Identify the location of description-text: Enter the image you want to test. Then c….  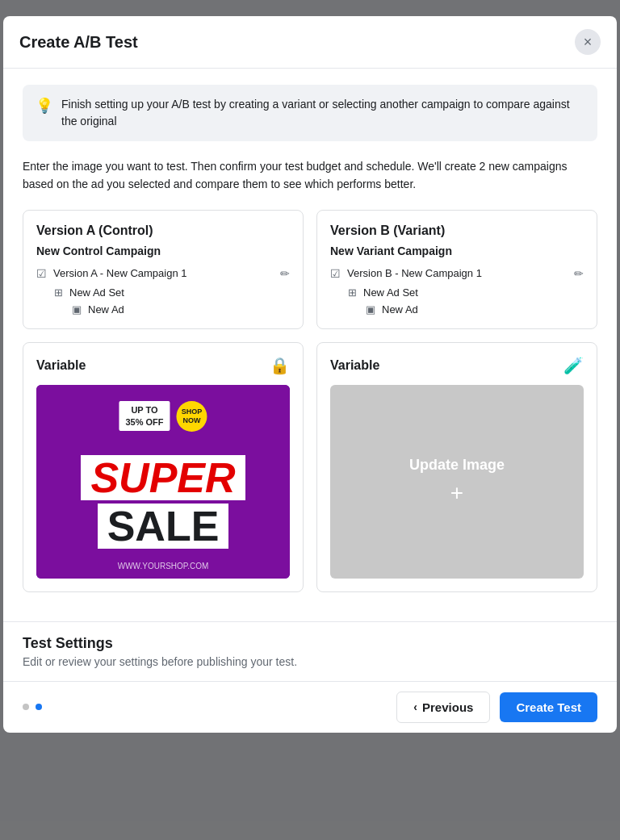
(310, 176).